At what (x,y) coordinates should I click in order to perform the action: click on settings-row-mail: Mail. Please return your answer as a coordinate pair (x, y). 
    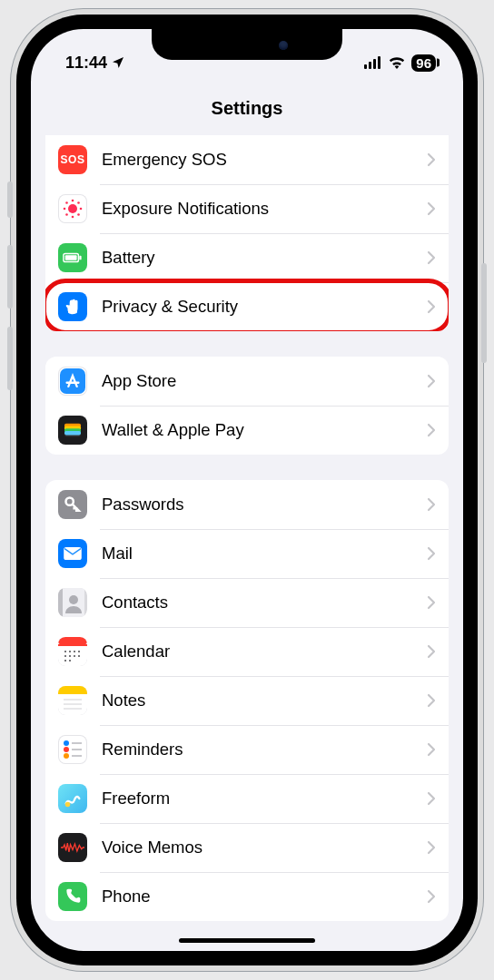
    Looking at the image, I should click on (247, 554).